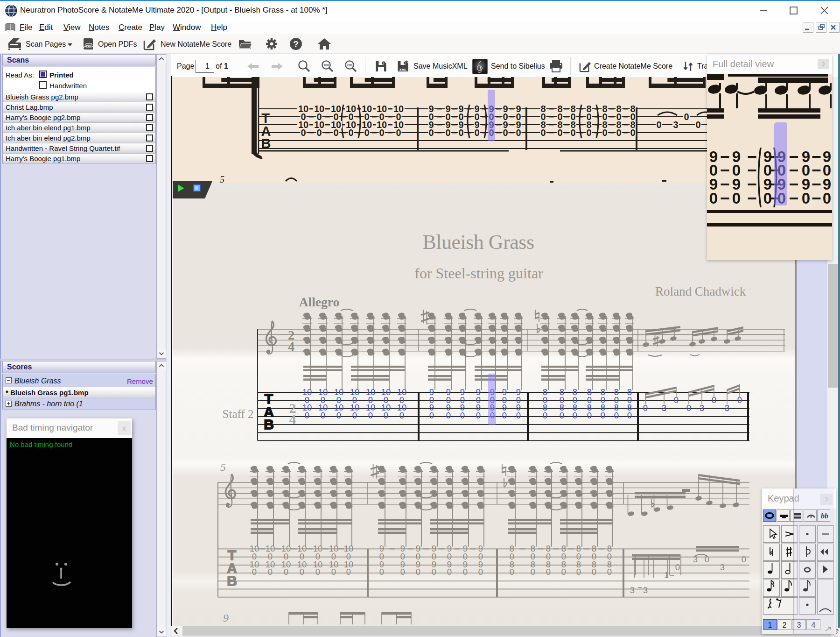 This screenshot has width=840, height=637. Describe the element at coordinates (479, 273) in the screenshot. I see `svg-text: for Steel-string guitar` at that location.